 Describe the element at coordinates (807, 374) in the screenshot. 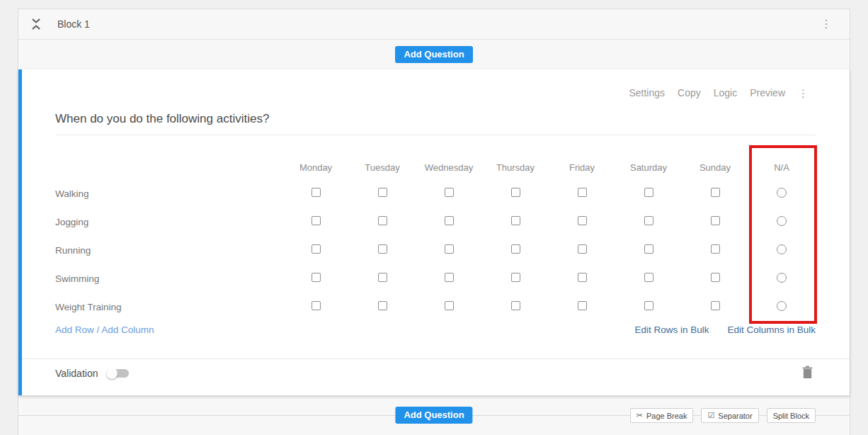

I see `delete-question-trash-icon` at that location.